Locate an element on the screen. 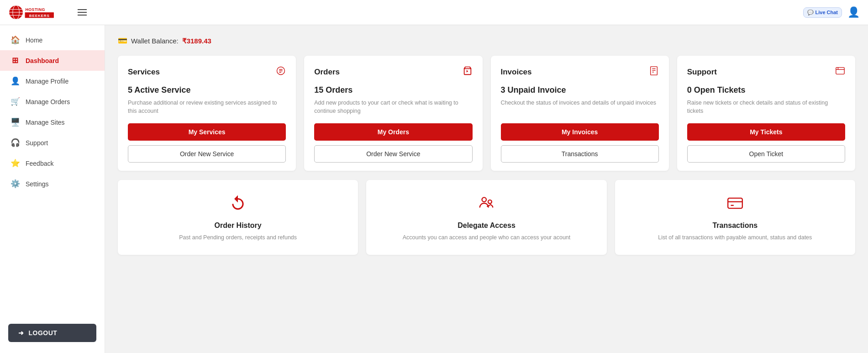  sidebar-label-dashboard: Dashboard is located at coordinates (42, 61).